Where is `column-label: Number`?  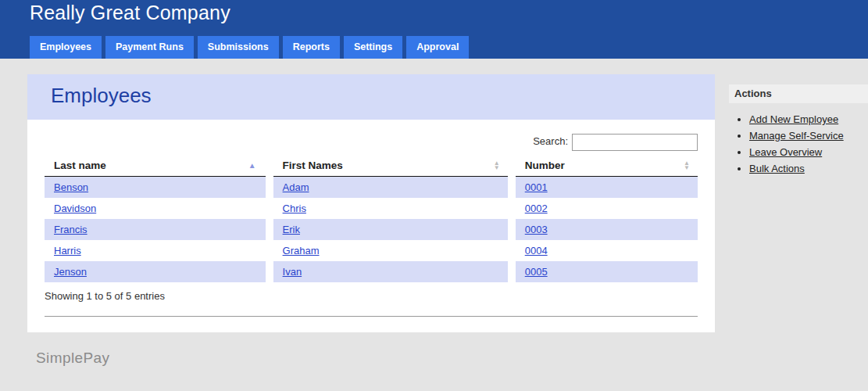 column-label: Number is located at coordinates (545, 166).